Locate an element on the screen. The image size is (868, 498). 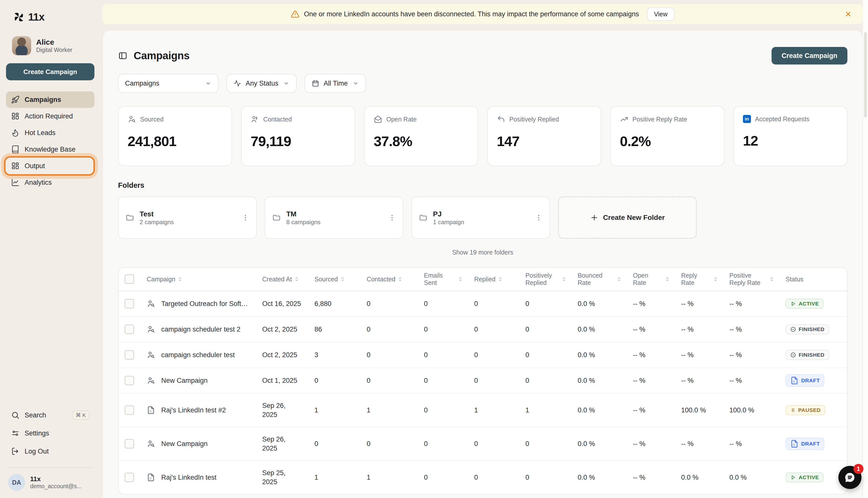
campaign-name: campaign scheduler test 2 is located at coordinates (201, 330).